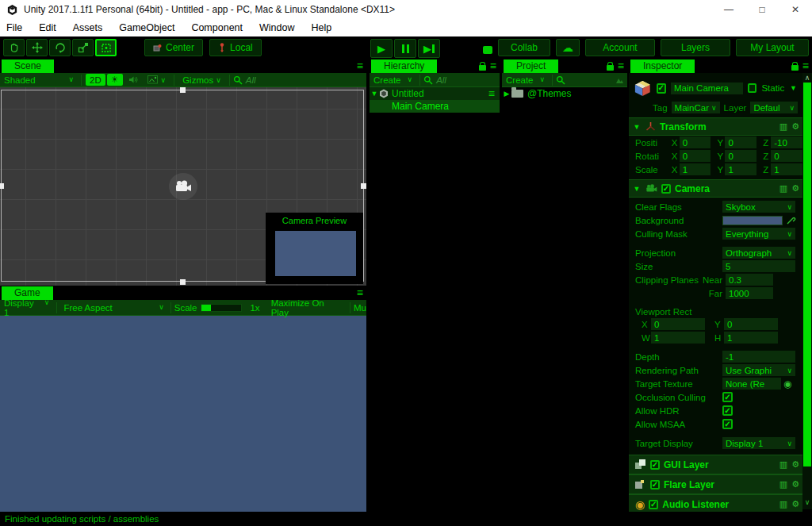 The height and width of the screenshot is (526, 812). Describe the element at coordinates (95, 79) in the screenshot. I see `2d-toggle-button: 2D` at that location.